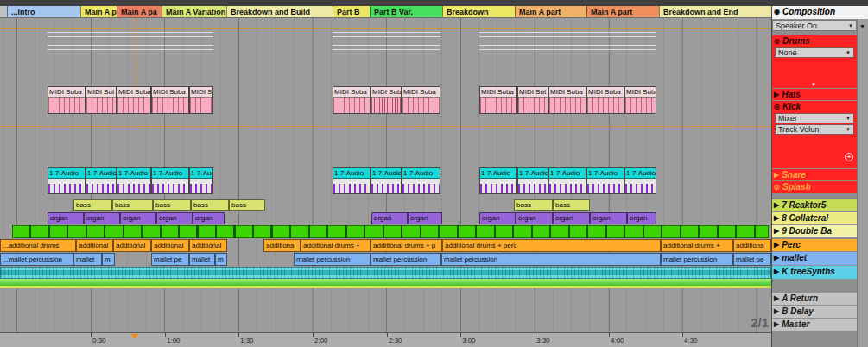  Describe the element at coordinates (43, 12) in the screenshot. I see `locator-marker: ...Intro` at that location.